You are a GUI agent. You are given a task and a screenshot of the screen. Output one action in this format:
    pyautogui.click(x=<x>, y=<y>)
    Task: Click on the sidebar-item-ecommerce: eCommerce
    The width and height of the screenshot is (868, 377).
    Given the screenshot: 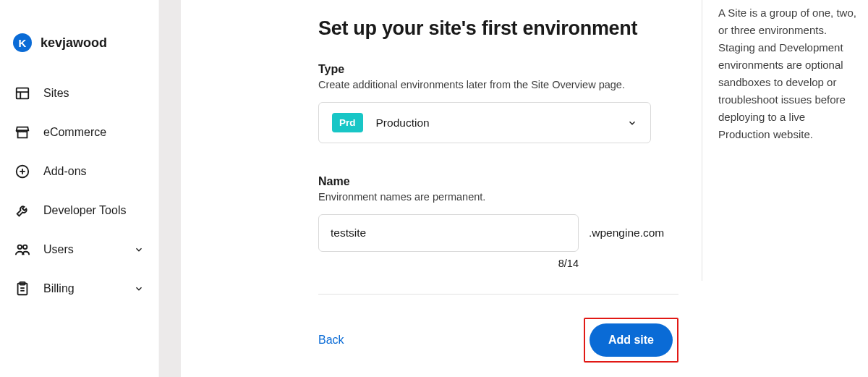 What is the action you would take?
    pyautogui.click(x=80, y=132)
    